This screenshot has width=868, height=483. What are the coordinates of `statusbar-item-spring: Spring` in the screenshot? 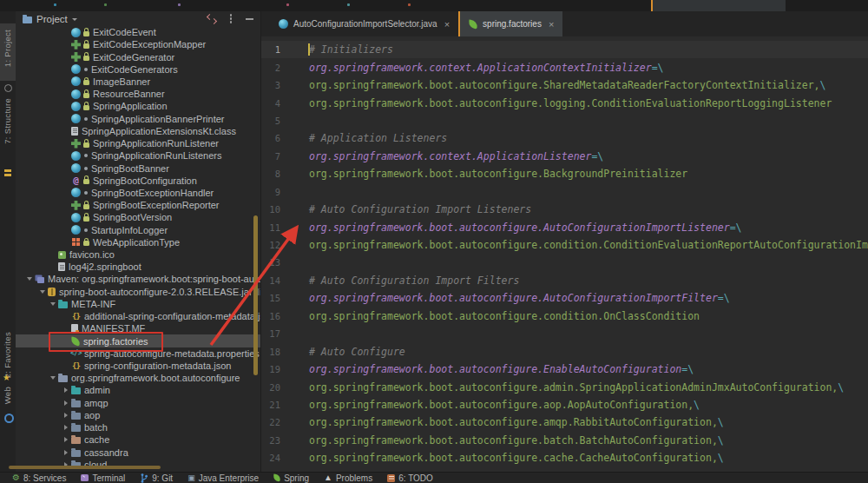 It's located at (292, 478).